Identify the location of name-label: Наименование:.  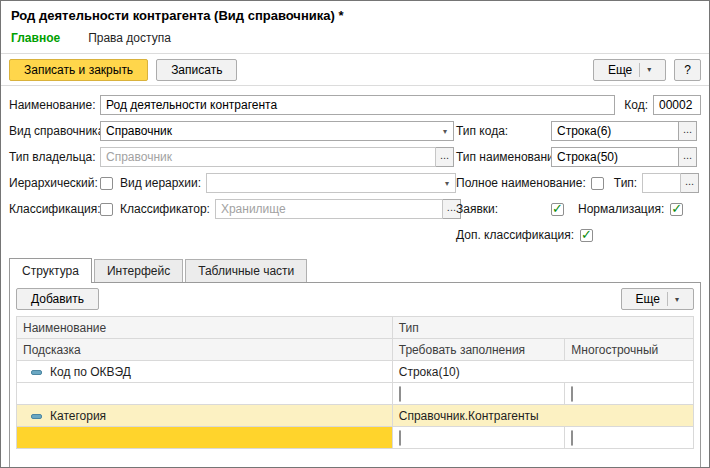
(52, 105).